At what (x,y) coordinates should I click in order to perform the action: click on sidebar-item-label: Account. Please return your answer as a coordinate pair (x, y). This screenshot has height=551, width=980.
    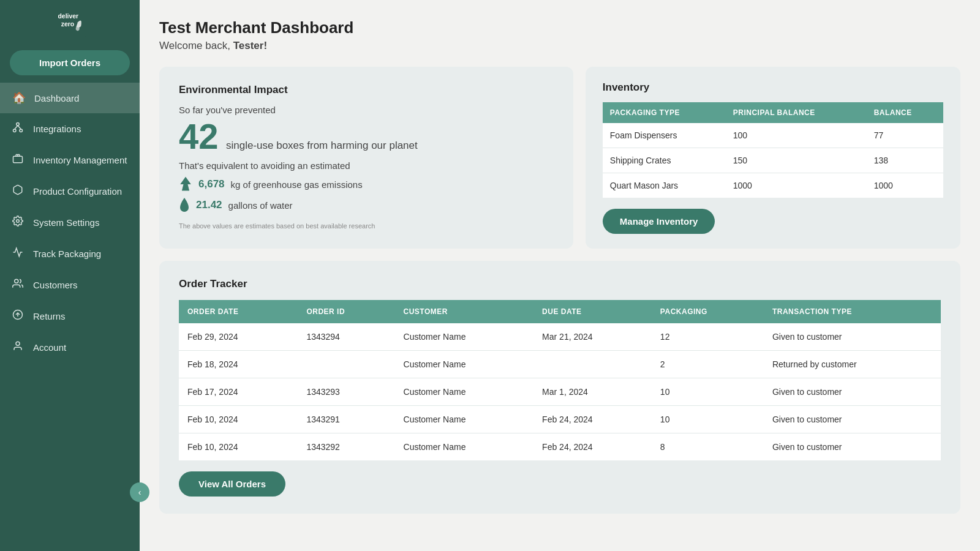
    Looking at the image, I should click on (50, 348).